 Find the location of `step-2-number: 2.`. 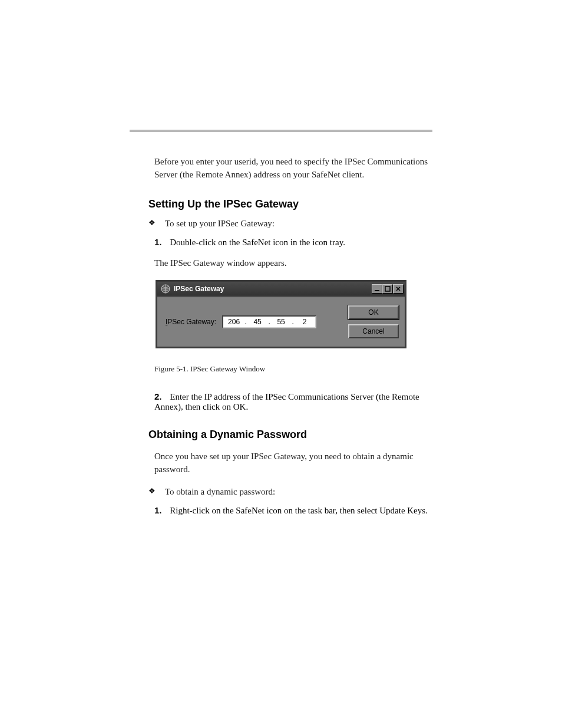

step-2-number: 2. is located at coordinates (158, 396).